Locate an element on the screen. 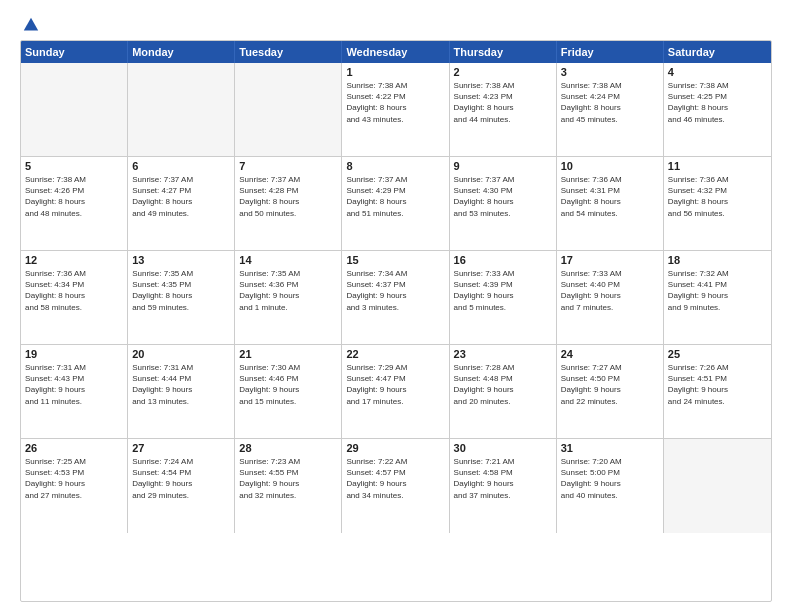 Image resolution: width=792 pixels, height=612 pixels. day-number: 25 is located at coordinates (718, 354).